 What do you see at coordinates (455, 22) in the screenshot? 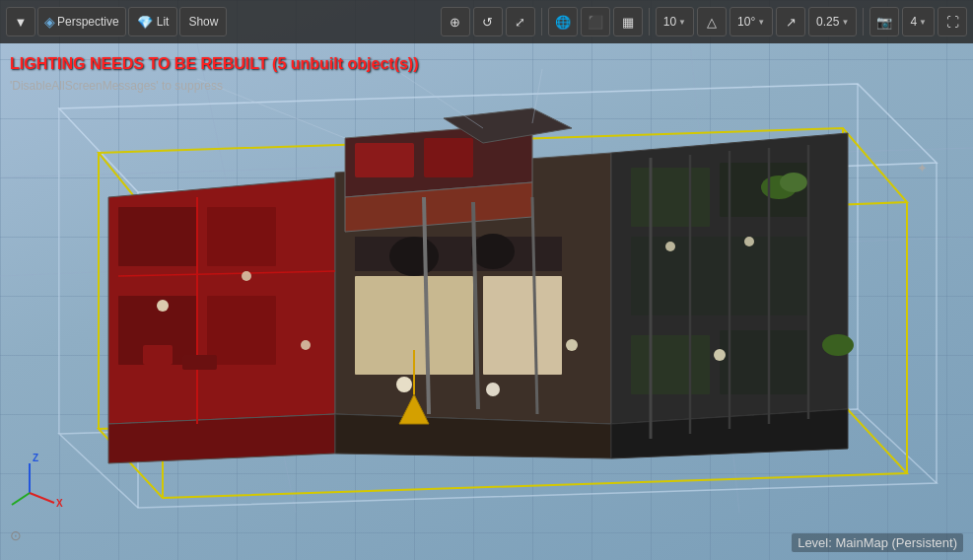
I see `translate-tool-button: ⊕` at bounding box center [455, 22].